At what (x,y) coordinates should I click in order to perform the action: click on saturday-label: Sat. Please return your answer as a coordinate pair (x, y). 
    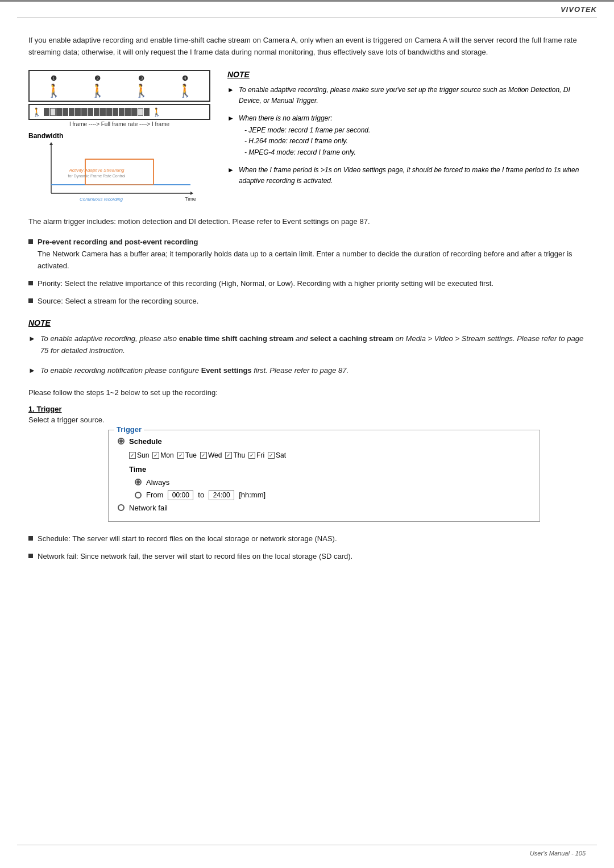
    Looking at the image, I should click on (281, 455).